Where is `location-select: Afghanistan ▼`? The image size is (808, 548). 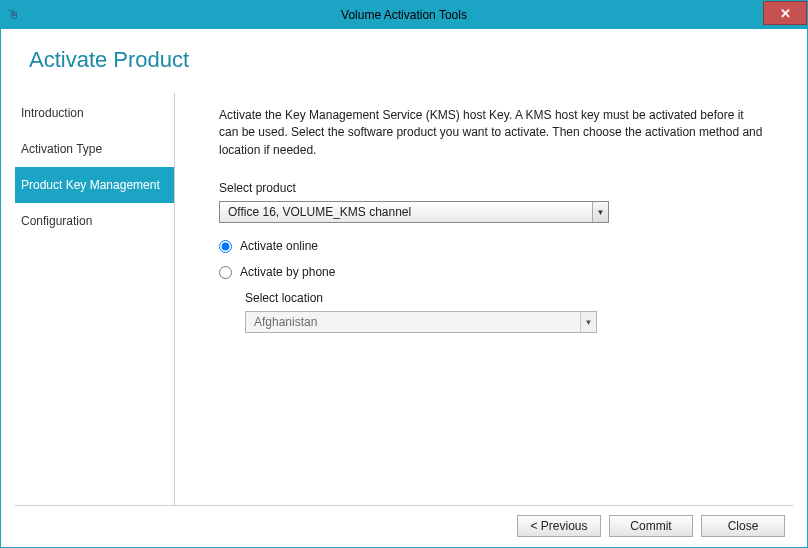 location-select: Afghanistan ▼ is located at coordinates (421, 322).